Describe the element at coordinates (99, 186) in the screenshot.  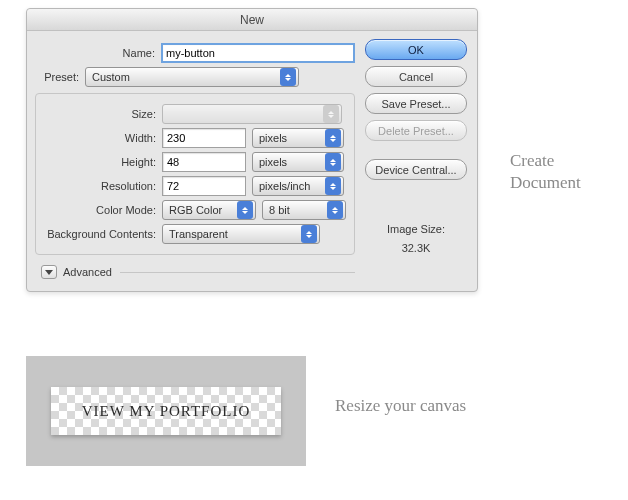
I see `resolution-label: Resolution:` at that location.